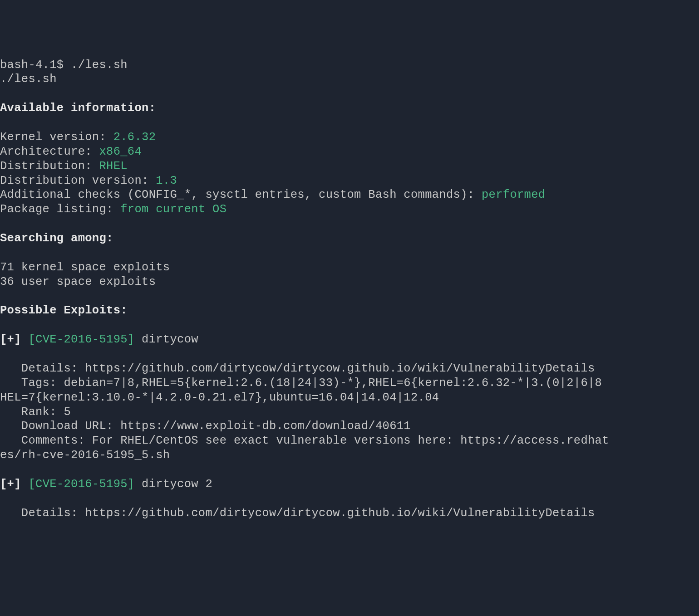  Describe the element at coordinates (173, 484) in the screenshot. I see `exploit-name: dirtycow 2` at that location.